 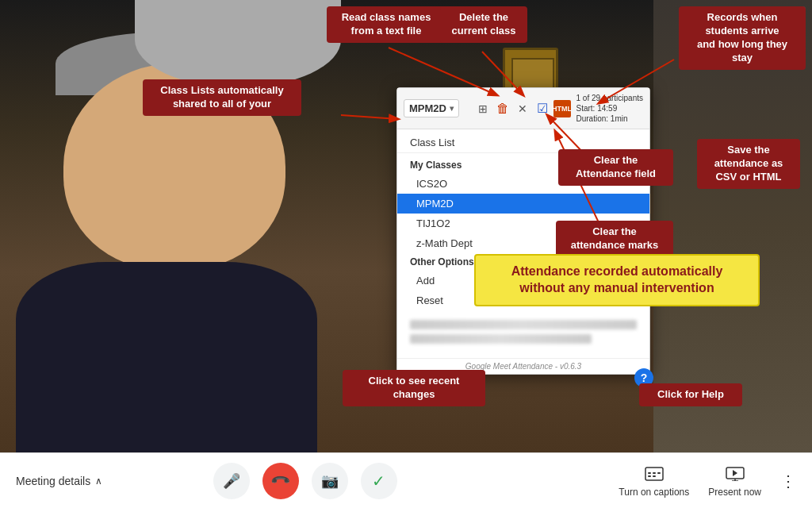 What do you see at coordinates (734, 481) in the screenshot?
I see `present-button: Present now` at bounding box center [734, 481].